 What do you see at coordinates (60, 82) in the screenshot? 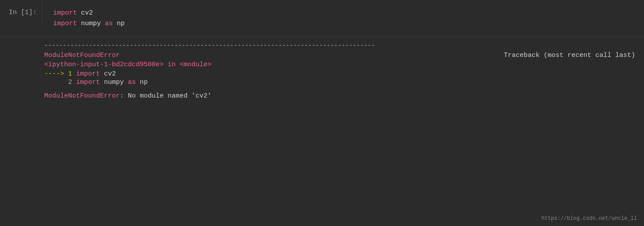
I see `line-num-2: 2` at bounding box center [60, 82].